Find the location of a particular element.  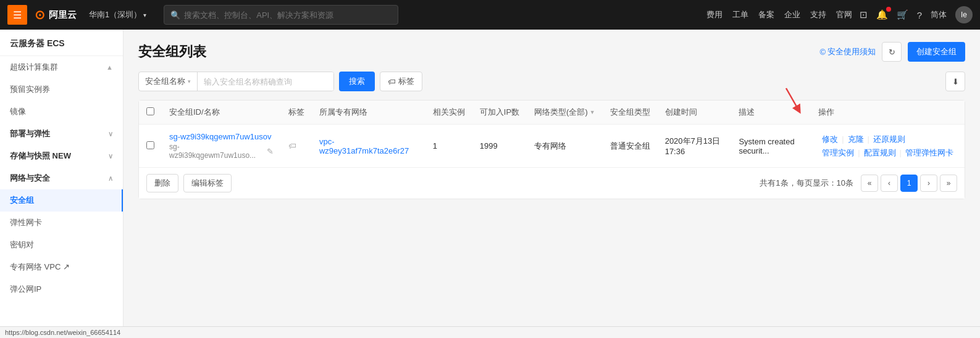

pagination: 共有1条，每页显示：10条 « ‹ 1 › » is located at coordinates (858, 183).